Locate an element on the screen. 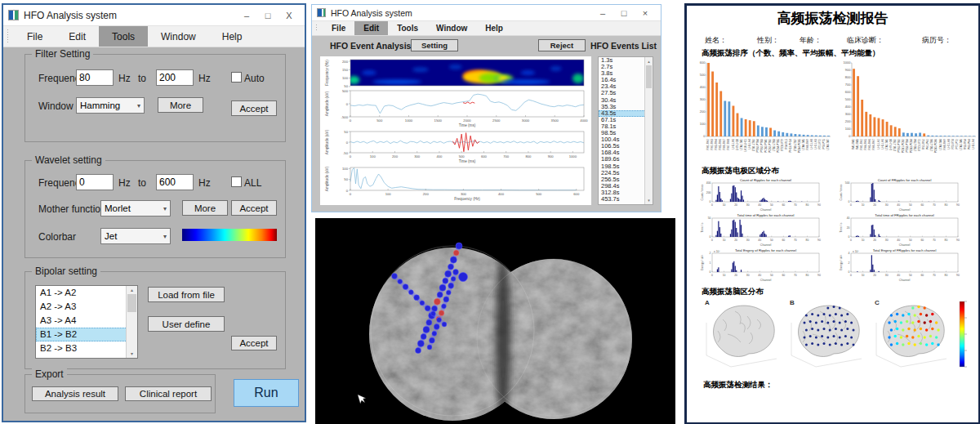  clinical-report-button: Clinical report is located at coordinates (168, 394).